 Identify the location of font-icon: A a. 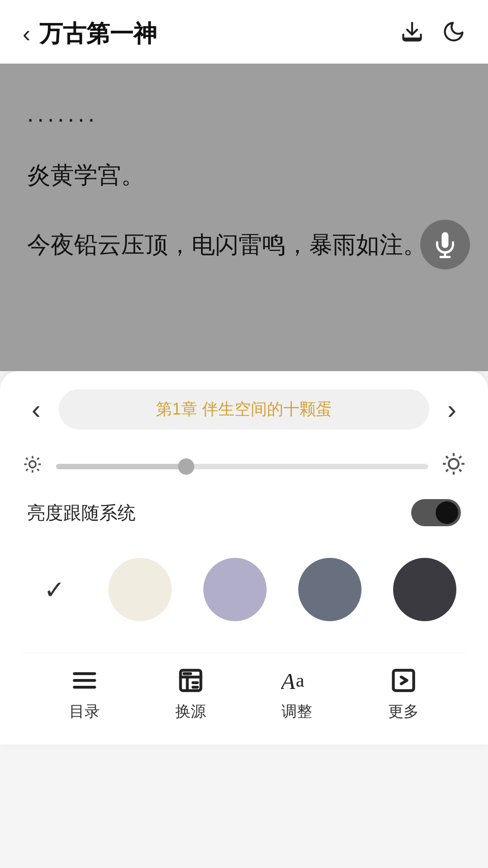
(297, 680).